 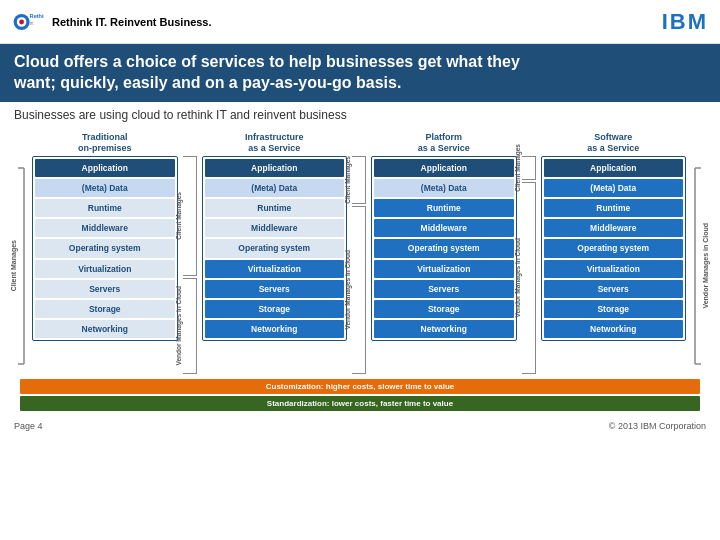 What do you see at coordinates (614, 208) in the screenshot?
I see `row-saas-2: Runtime` at bounding box center [614, 208].